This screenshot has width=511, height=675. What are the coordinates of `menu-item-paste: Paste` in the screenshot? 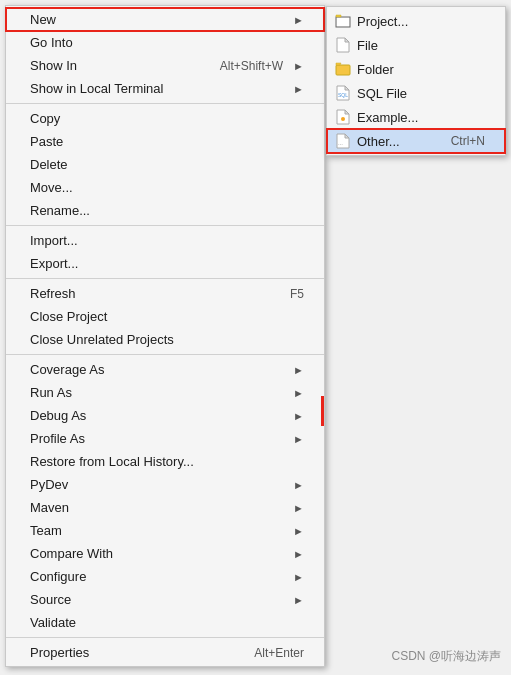 It's located at (165, 142).